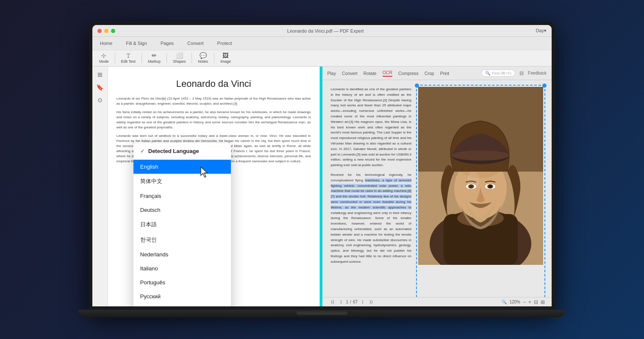 The width and height of the screenshot is (644, 339). I want to click on page-first-button: ⟨⟨, so click(333, 302).